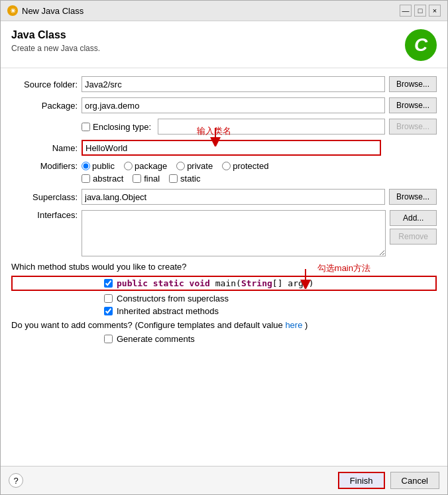  What do you see at coordinates (224, 148) in the screenshot?
I see `name-row: Name:` at bounding box center [224, 148].